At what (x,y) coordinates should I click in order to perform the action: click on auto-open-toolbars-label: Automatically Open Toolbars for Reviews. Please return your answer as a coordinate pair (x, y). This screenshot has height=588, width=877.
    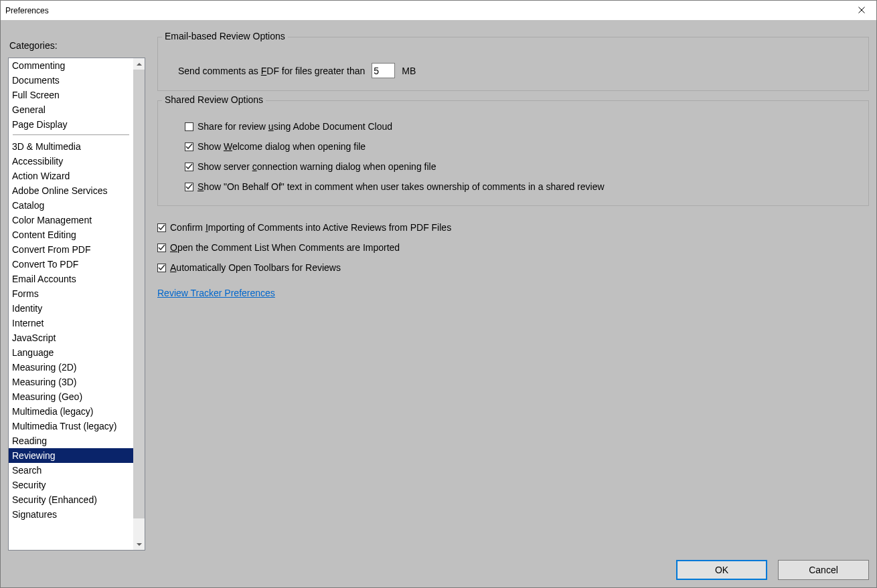
    Looking at the image, I should click on (256, 268).